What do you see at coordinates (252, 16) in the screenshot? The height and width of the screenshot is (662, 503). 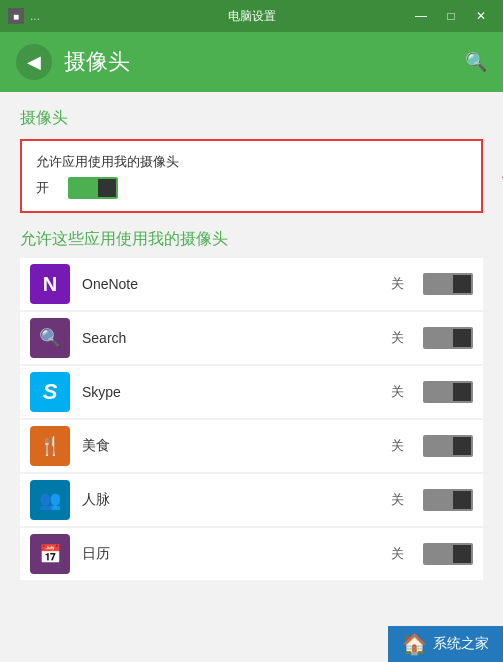 I see `title-bar-title: 电脑设置` at bounding box center [252, 16].